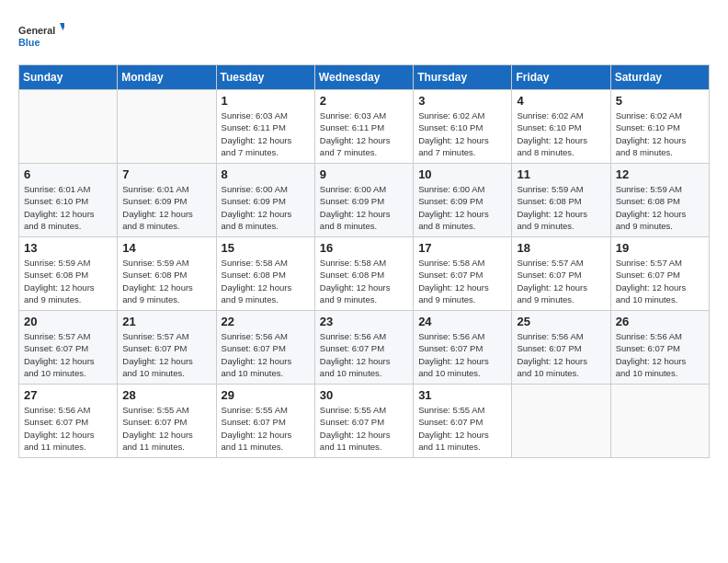 The image size is (728, 563). I want to click on day-number: 14, so click(166, 248).